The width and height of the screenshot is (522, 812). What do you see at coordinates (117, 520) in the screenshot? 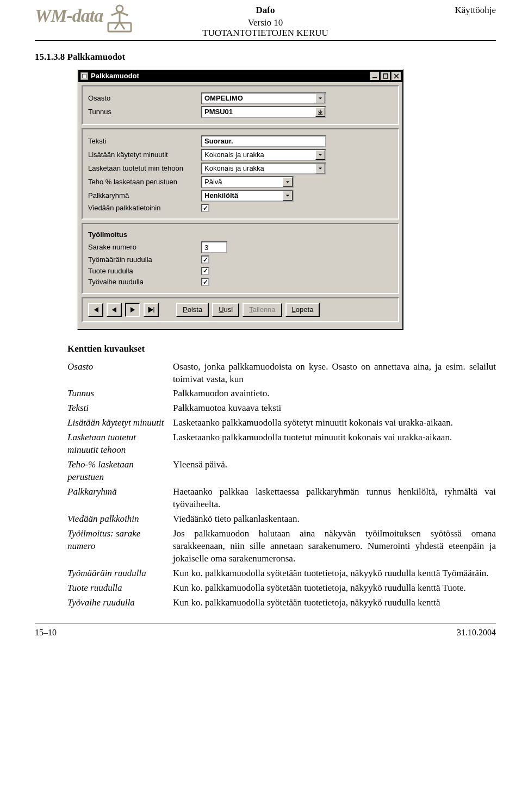
I see `desc-term: Viedään palkkoihin` at bounding box center [117, 520].